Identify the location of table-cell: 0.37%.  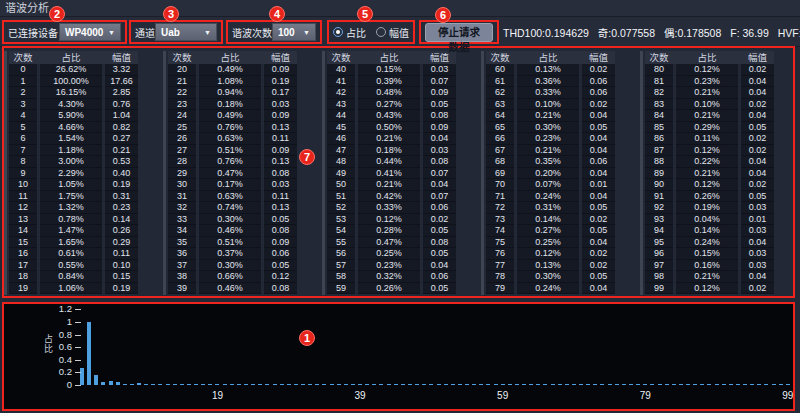
(230, 254).